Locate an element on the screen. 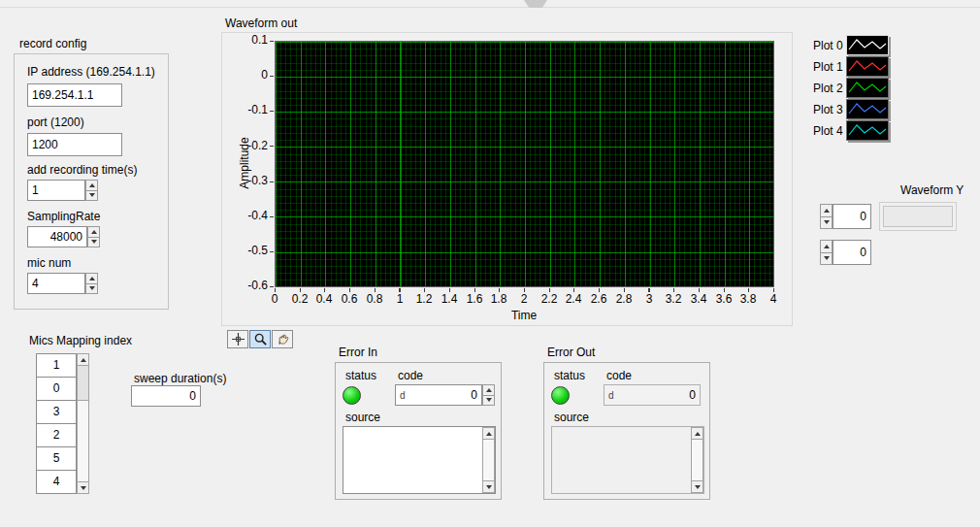 The height and width of the screenshot is (527, 980). sampling-rate-label: SamplingRate is located at coordinates (64, 216).